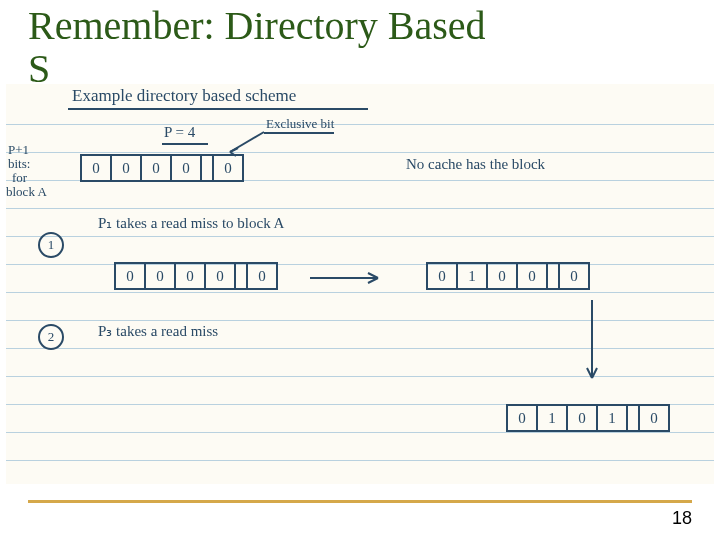  Describe the element at coordinates (52, 336) in the screenshot. I see `step-num: 2` at that location.